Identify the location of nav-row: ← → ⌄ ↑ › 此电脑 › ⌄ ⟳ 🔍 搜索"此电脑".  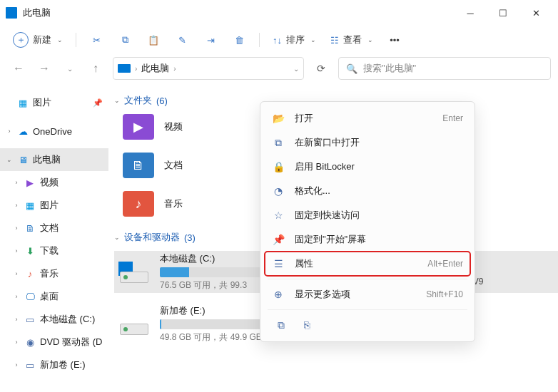
(279, 70).